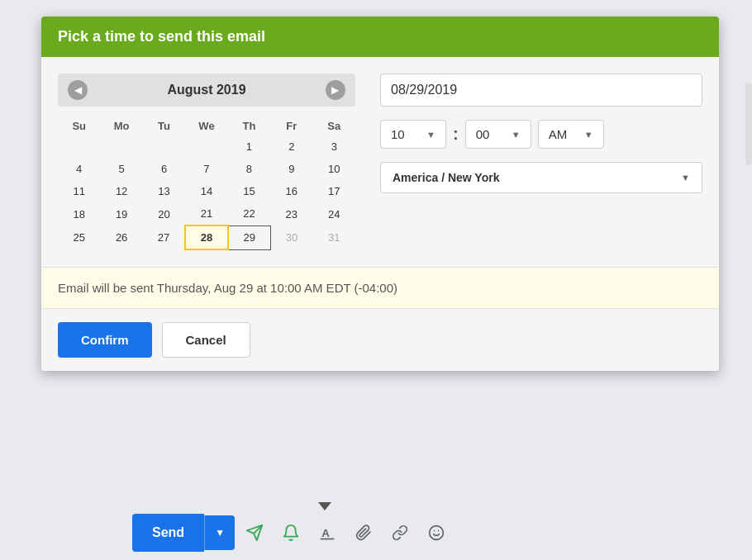  What do you see at coordinates (293, 533) in the screenshot?
I see `compose-toolbar: Send ▼ A` at bounding box center [293, 533].